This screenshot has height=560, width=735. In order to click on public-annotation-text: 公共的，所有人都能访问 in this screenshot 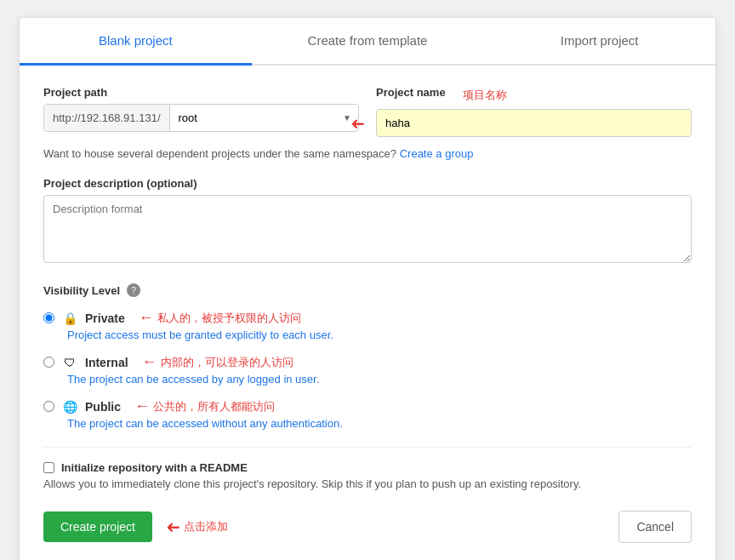, I will do `click(214, 407)`.